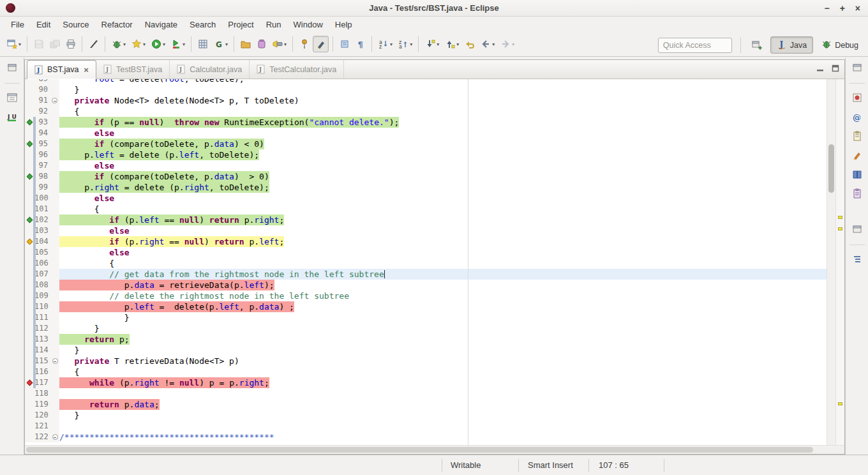  I want to click on help-button, so click(857, 175).